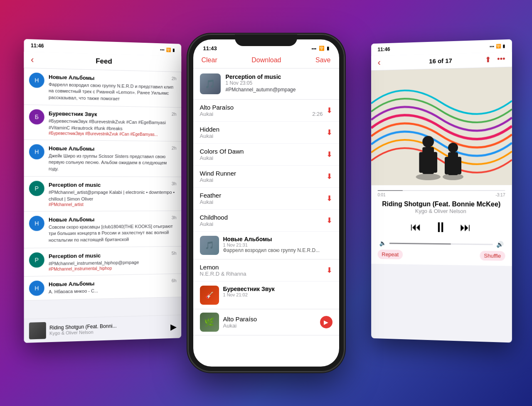 The width and height of the screenshot is (532, 406). I want to click on repeat-button: Repeat, so click(390, 254).